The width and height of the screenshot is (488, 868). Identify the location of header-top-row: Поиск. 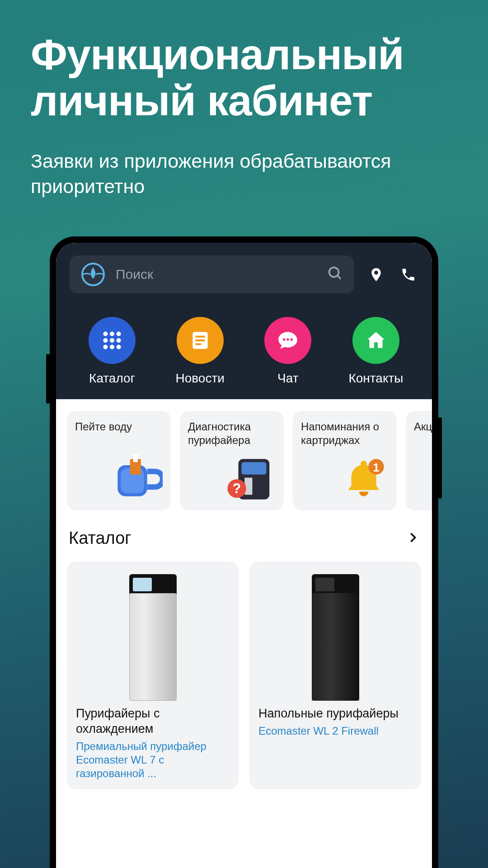
(244, 274).